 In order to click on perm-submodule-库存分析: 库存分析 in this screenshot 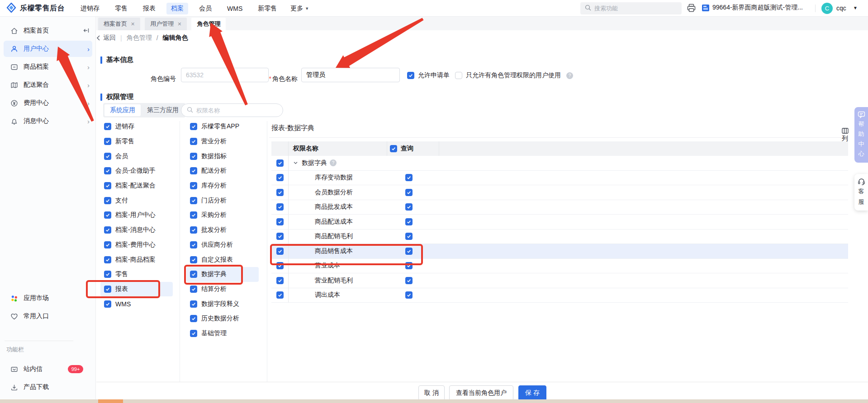, I will do `click(223, 186)`.